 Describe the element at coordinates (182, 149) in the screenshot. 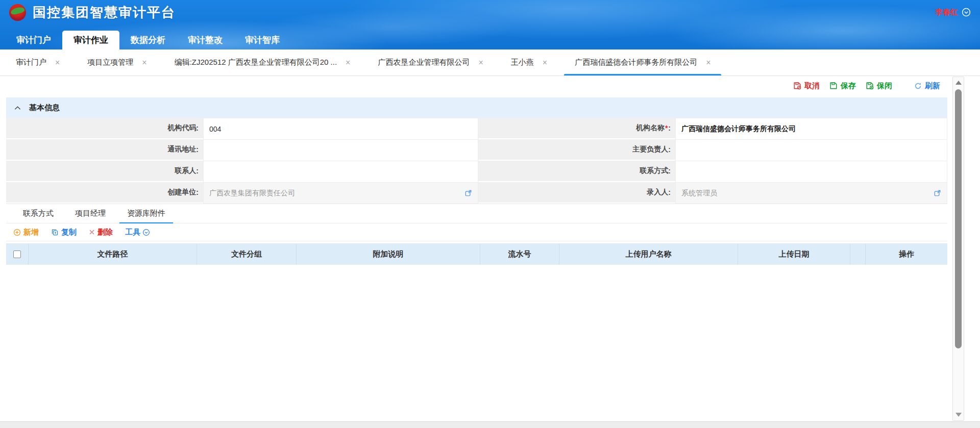

I see `field-label: 通讯地址` at that location.